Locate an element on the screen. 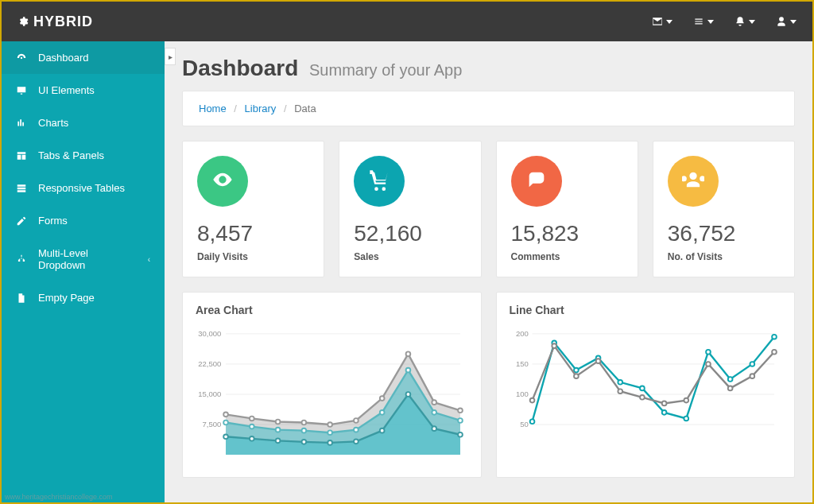 The width and height of the screenshot is (814, 504). sidebar-label: Multi-Level Dropdown is located at coordinates (87, 259).